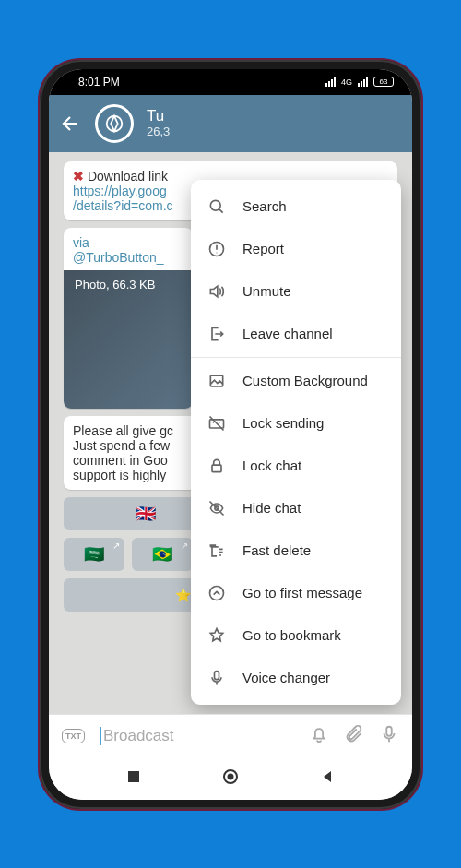 The height and width of the screenshot is (868, 461). I want to click on nav-recent, so click(134, 779).